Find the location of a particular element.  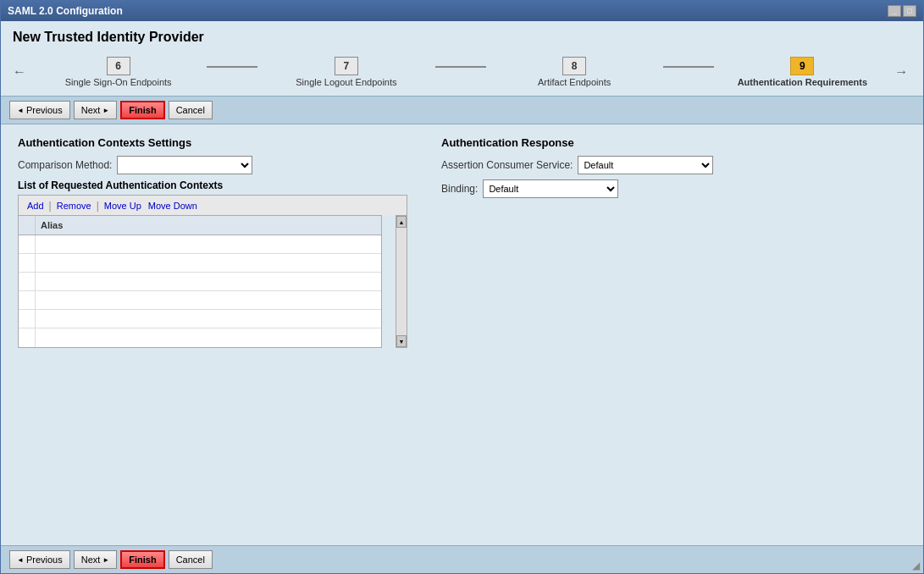

list-header: Alias is located at coordinates (200, 225).